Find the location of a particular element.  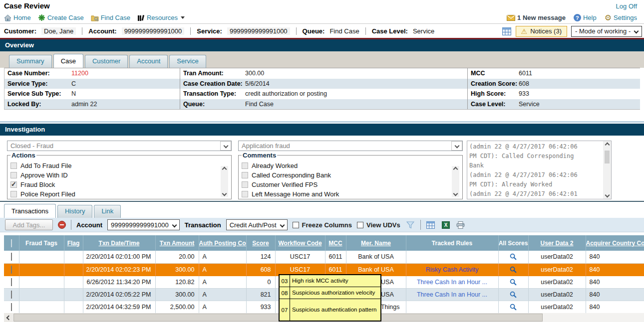

tab-link: Link is located at coordinates (107, 211).